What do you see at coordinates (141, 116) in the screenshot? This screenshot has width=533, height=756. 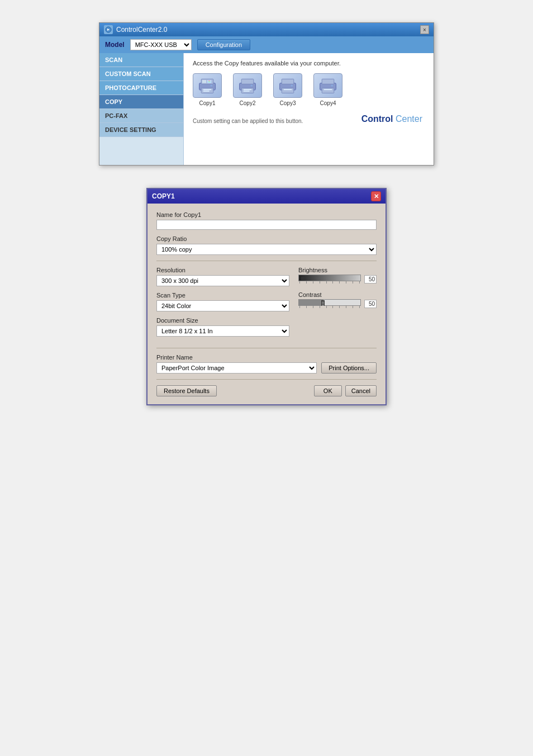 I see `sidebar-item-pc-fax: PC-FAX` at bounding box center [141, 116].